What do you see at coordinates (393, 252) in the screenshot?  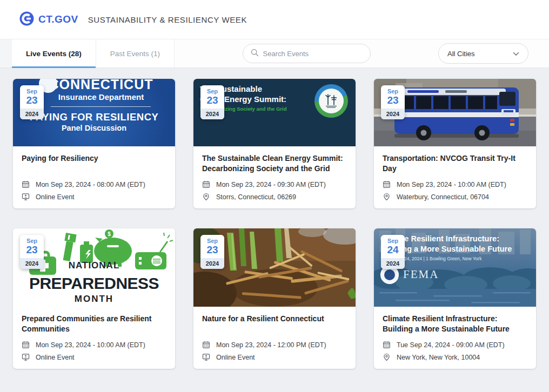 I see `date-badge: Sep 24 2024` at bounding box center [393, 252].